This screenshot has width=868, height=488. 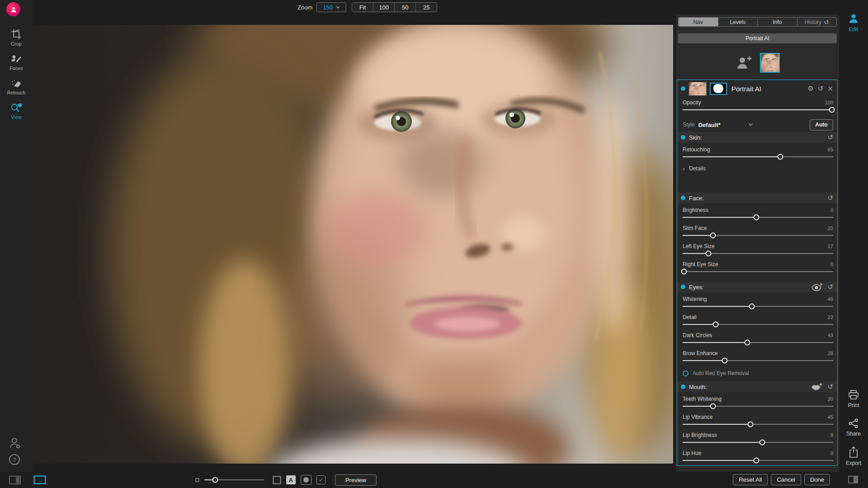 What do you see at coordinates (40, 480) in the screenshot?
I see `edit-view-icon` at bounding box center [40, 480].